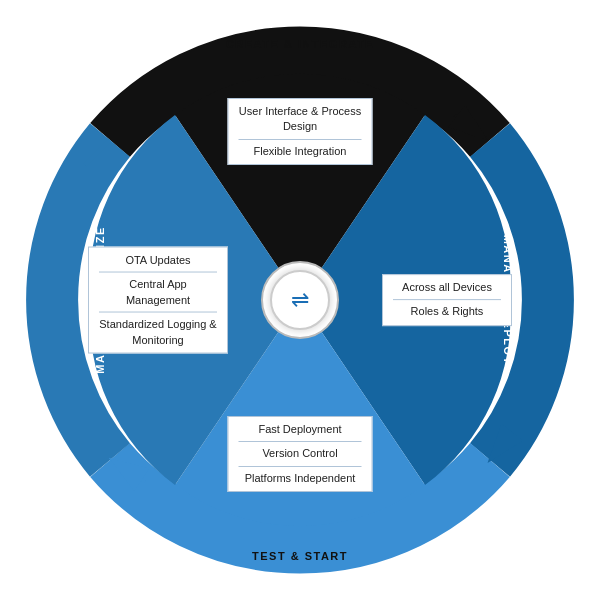 The height and width of the screenshot is (600, 600). What do you see at coordinates (300, 300) in the screenshot?
I see `center-icon-circle: ⇌` at bounding box center [300, 300].